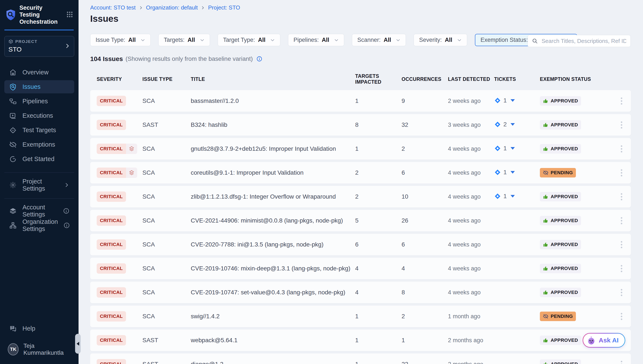 The height and width of the screenshot is (364, 643). Describe the element at coordinates (361, 101) in the screenshot. I see `issue-row: CRITICAL SCA bassmaster//1.2.0 1 9 2 wee…` at that location.